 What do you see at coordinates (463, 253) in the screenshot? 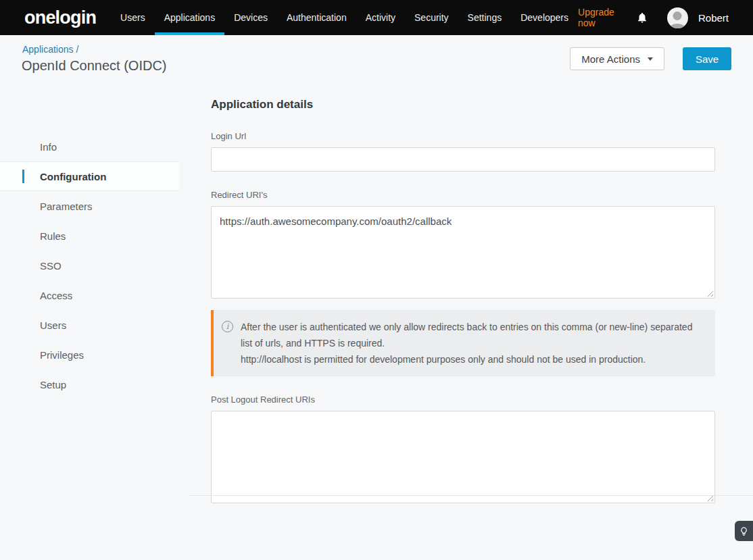
I see `redirect-uris-textarea: https://auth.awesomecompany.com/oauth2/c…` at bounding box center [463, 253].